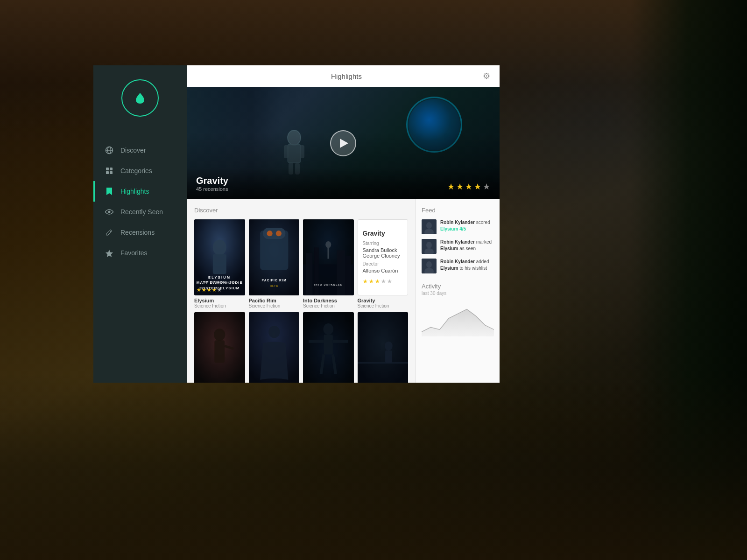 The image size is (747, 560). Describe the element at coordinates (212, 189) in the screenshot. I see `hero-reviews: 45 recensions` at that location.